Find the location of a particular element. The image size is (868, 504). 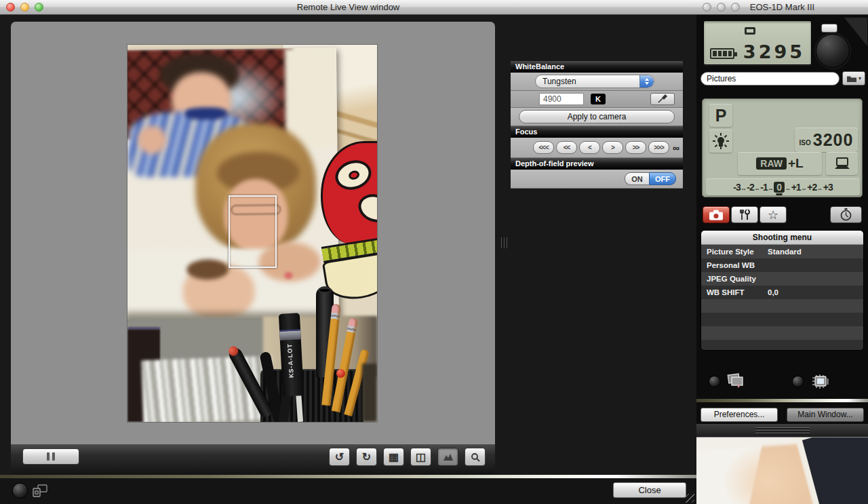

eyedropper-icon is located at coordinates (663, 99).